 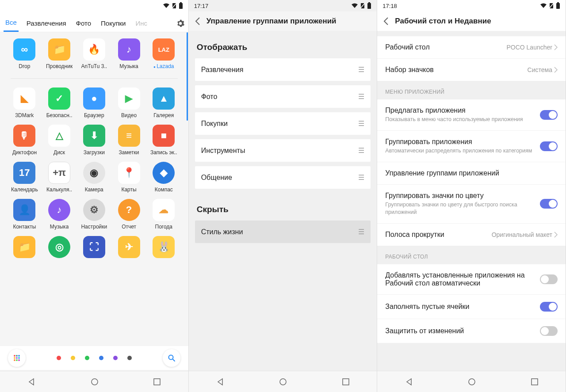 I want to click on scrollbar-thumb, so click(x=187, y=76).